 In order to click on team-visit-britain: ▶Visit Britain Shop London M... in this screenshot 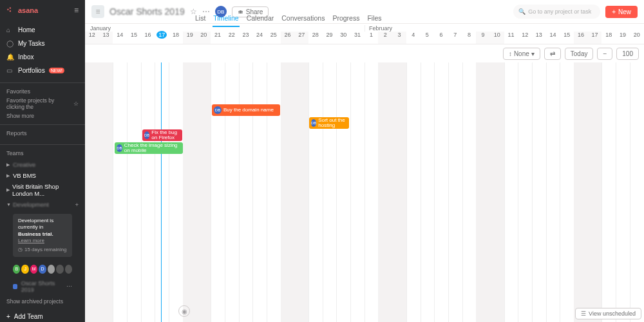, I will do `click(43, 190)`.